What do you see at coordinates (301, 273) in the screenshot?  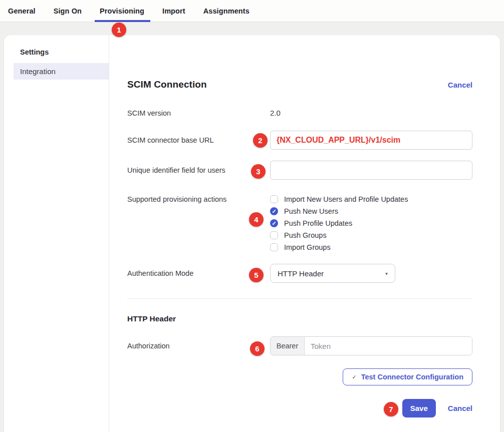 I see `selected-option: HTTP Header` at bounding box center [301, 273].